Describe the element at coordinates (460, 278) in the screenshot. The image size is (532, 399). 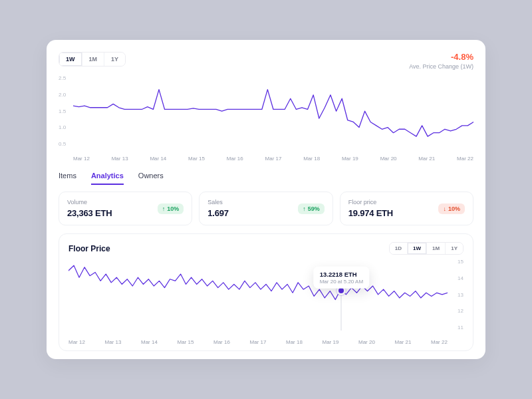
I see `tick: 14` at that location.